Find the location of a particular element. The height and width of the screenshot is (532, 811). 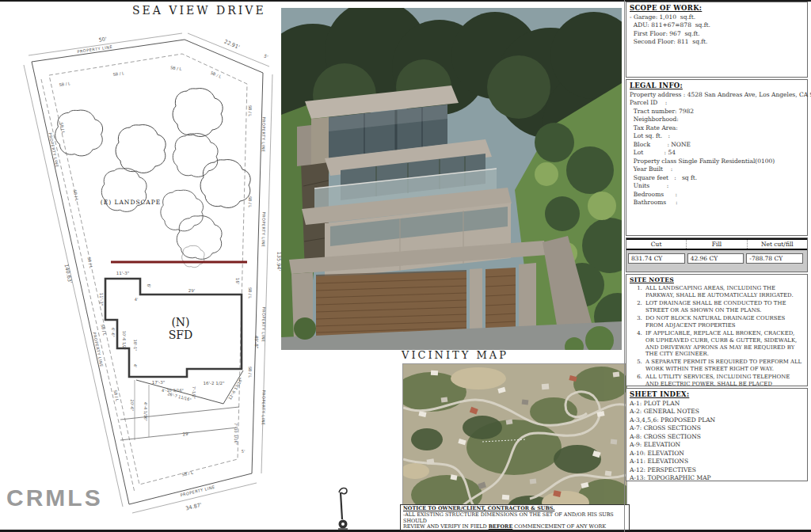

legal-title: LEGAL INFO: is located at coordinates (717, 86).